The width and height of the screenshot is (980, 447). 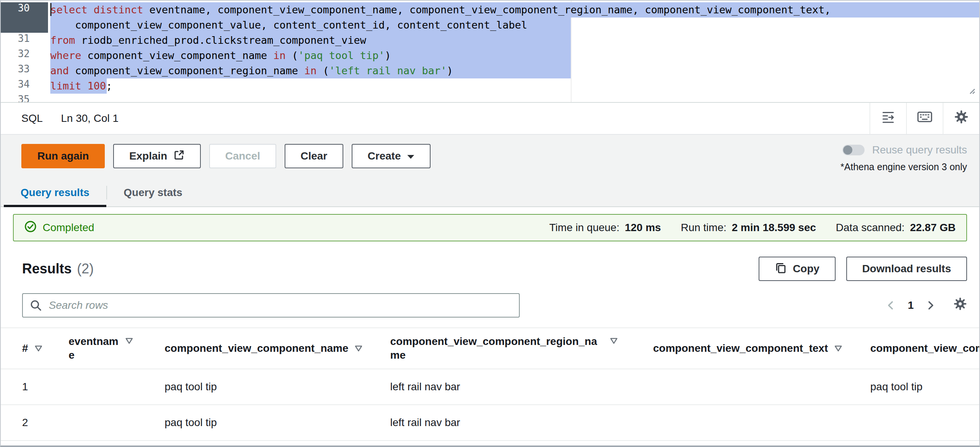 What do you see at coordinates (289, 25) in the screenshot?
I see `code-token-pl: component_view_component_value, content_…` at bounding box center [289, 25].